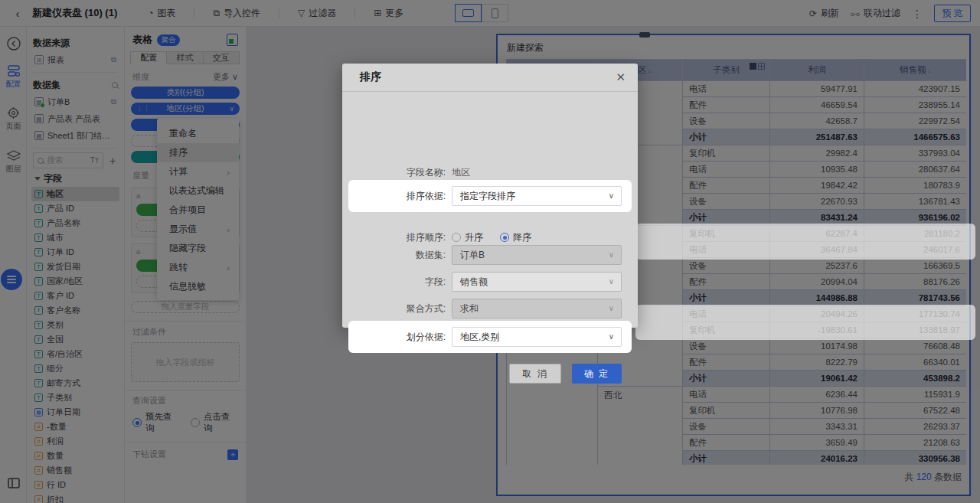 Image resolution: width=980 pixels, height=503 pixels. What do you see at coordinates (490, 337) in the screenshot?
I see `partition-highlight: 划分依据: 地区,类别∨` at bounding box center [490, 337].